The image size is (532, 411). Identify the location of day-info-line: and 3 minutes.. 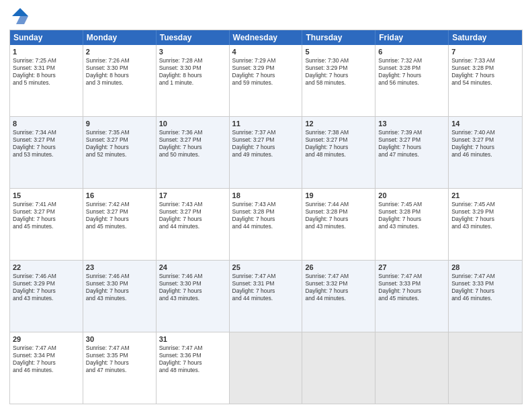
(120, 83).